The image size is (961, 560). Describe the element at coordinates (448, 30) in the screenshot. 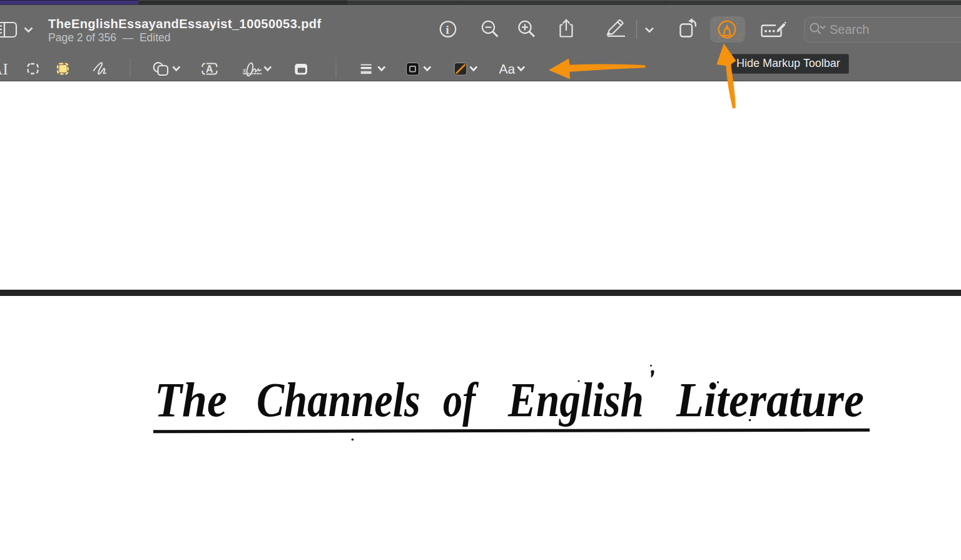

I see `svg-text: i` at that location.